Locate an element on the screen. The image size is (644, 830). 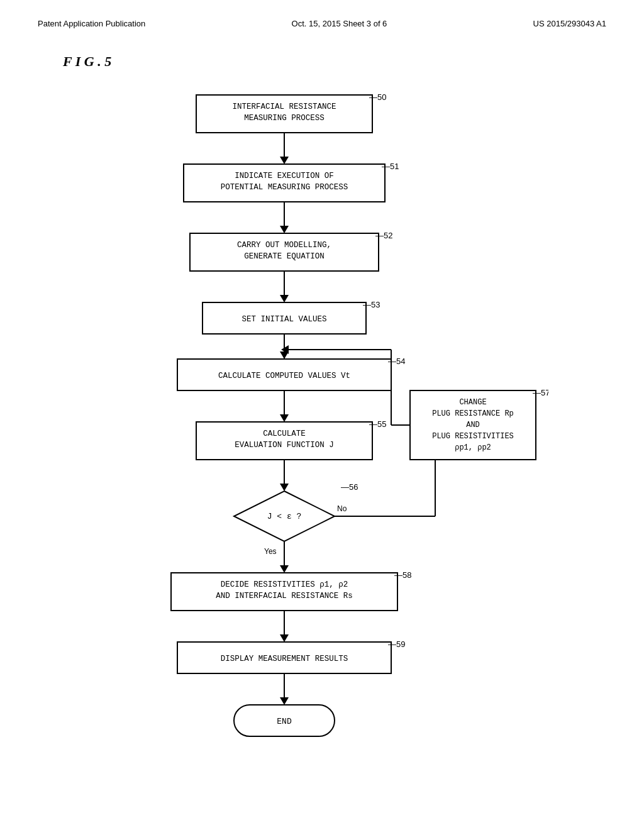
svg-text: ρp1, ρp2 is located at coordinates (473, 448).